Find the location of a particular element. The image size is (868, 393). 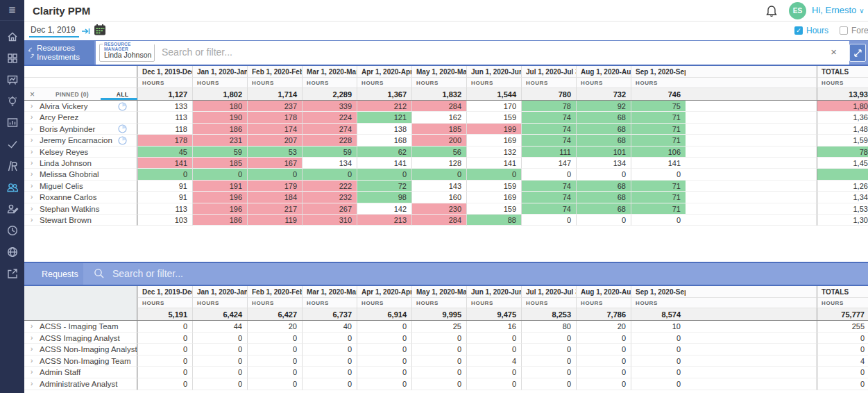

column-header-month: Apr 1, 2020-Apr 30, 2020 is located at coordinates (384, 292).